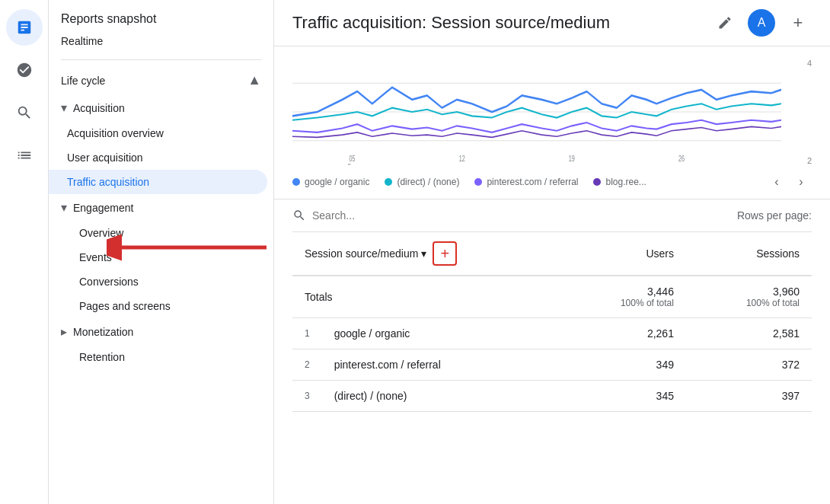 This screenshot has width=830, height=504. Describe the element at coordinates (623, 297) in the screenshot. I see `totals-users: 3,446 100% of total` at that location.